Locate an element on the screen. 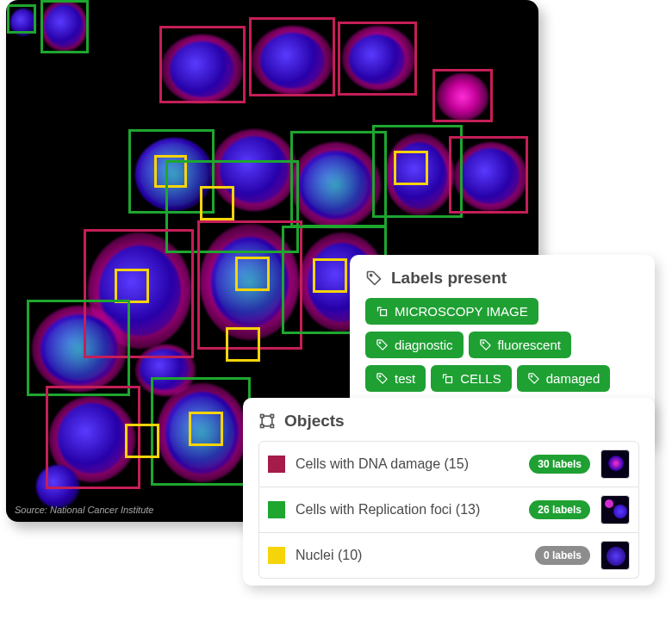 The height and width of the screenshot is (620, 672). source-attribution: Source: National Cancer Institute is located at coordinates (84, 510).